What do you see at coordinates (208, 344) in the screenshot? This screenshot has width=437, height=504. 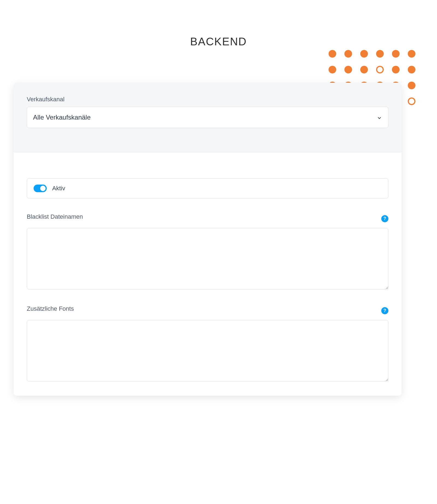 I see `fonts-field-group: Zusätzliche Fonts ?` at bounding box center [208, 344].